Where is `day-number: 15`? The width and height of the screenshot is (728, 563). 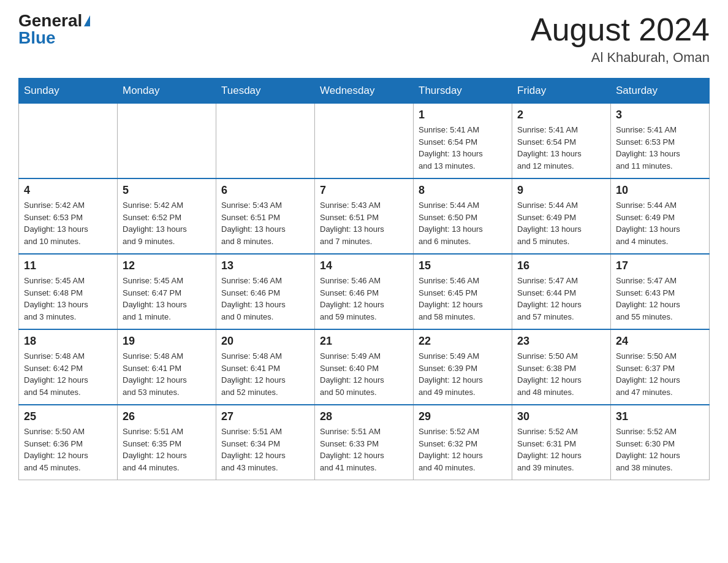
day-number: 15 is located at coordinates (463, 266).